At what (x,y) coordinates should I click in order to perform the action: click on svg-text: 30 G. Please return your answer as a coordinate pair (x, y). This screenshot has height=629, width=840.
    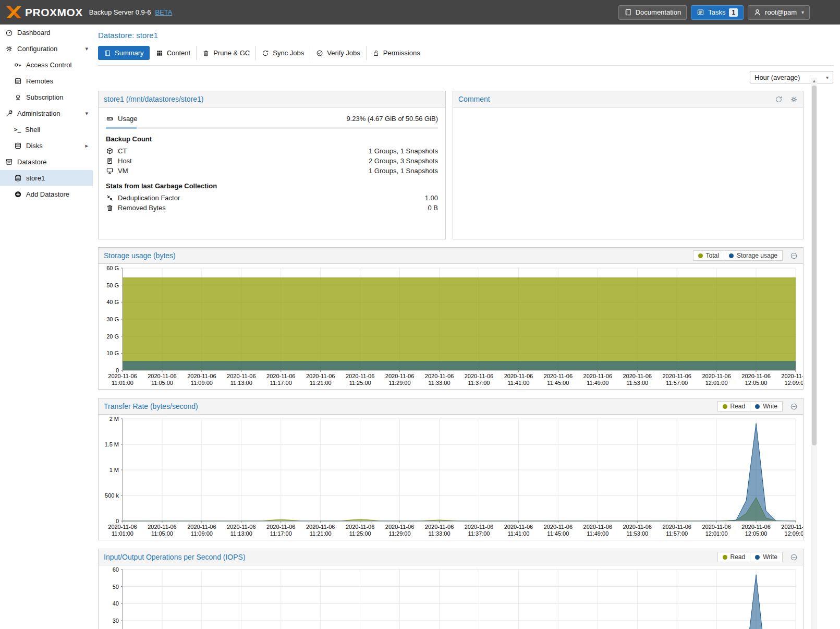
    Looking at the image, I should click on (113, 319).